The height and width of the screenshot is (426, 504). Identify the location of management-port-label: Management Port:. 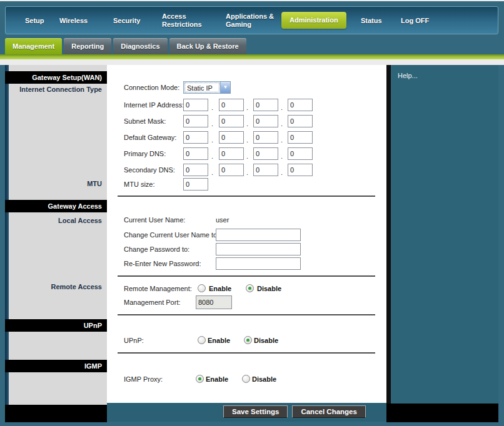
(153, 302).